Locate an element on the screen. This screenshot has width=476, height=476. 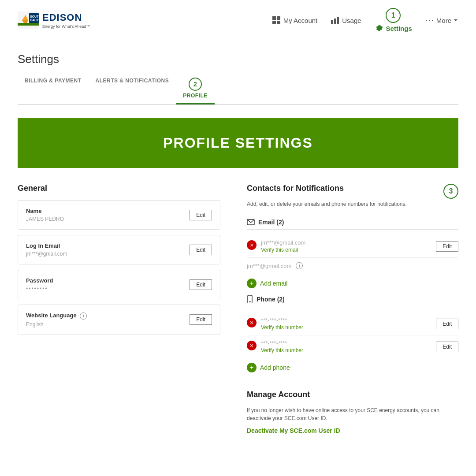
my-account-label: My Account is located at coordinates (301, 20).